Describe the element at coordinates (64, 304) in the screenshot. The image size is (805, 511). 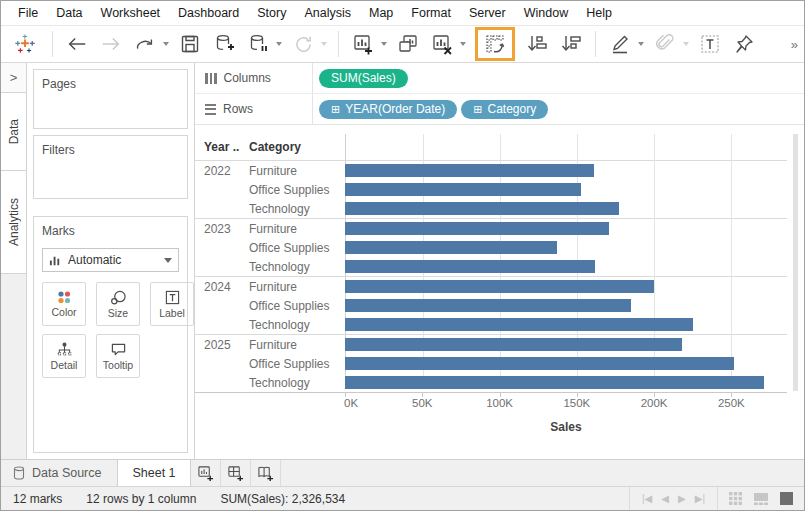
I see `color-button: Color` at that location.